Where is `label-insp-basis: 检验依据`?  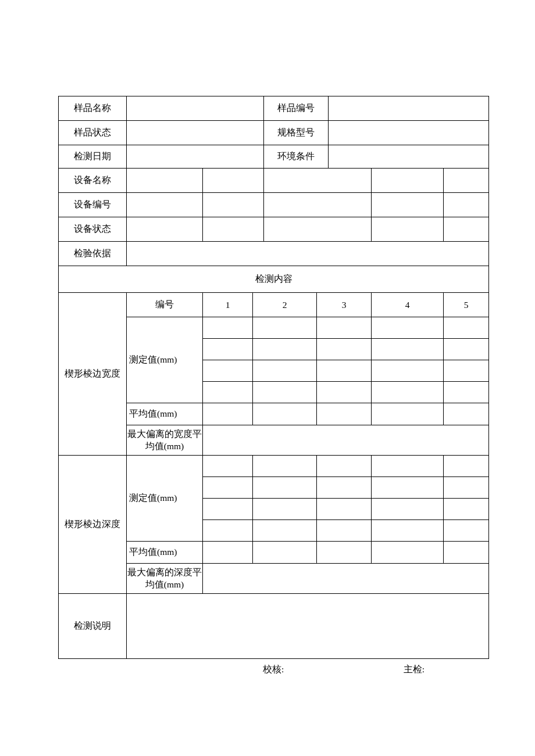 label-insp-basis: 检验依据 is located at coordinates (93, 254).